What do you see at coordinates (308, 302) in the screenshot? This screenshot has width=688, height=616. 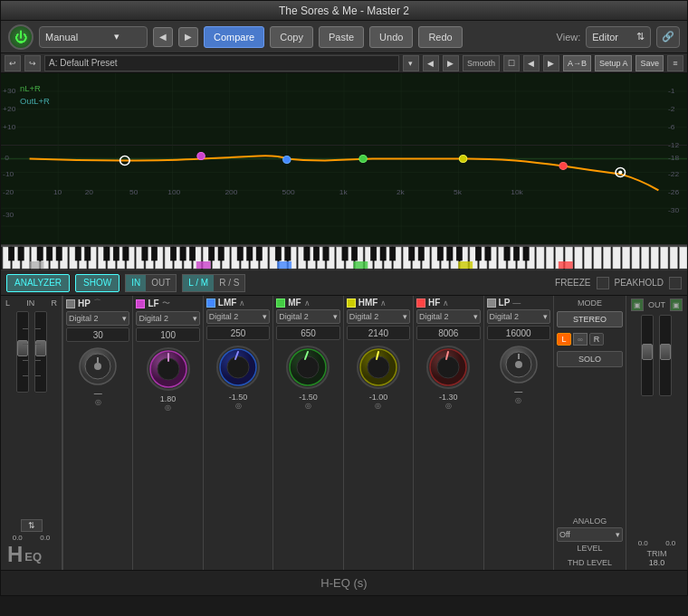 I see `mf-band-header: MF ∧` at bounding box center [308, 302].